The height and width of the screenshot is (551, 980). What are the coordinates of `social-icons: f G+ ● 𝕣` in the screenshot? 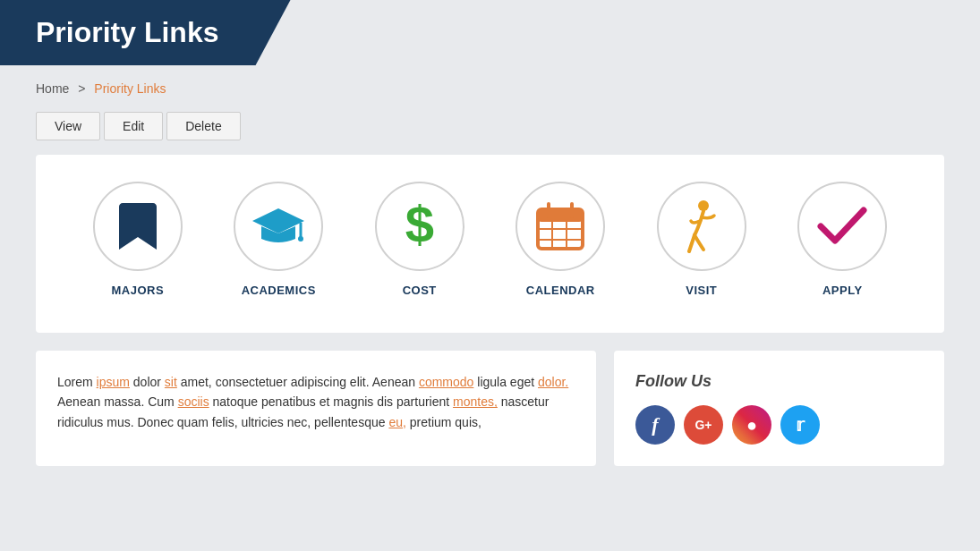 It's located at (779, 425).